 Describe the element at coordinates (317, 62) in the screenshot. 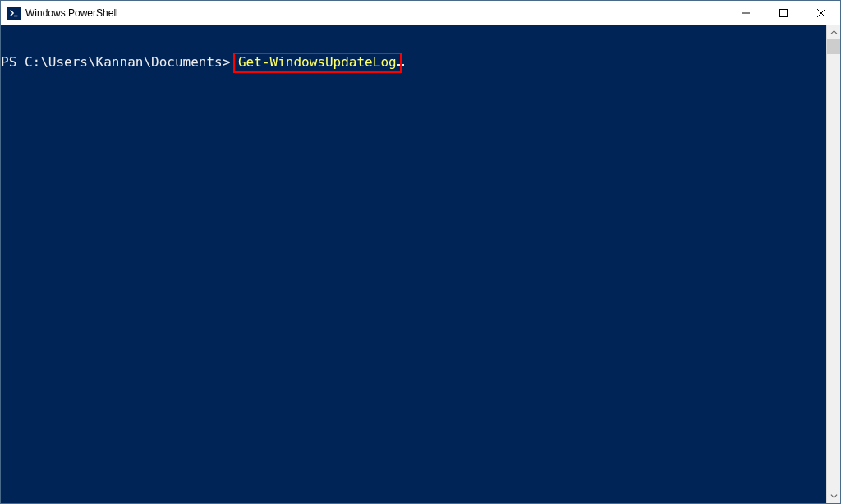

I see `command-text: Get-WindowsUpdateLog` at that location.